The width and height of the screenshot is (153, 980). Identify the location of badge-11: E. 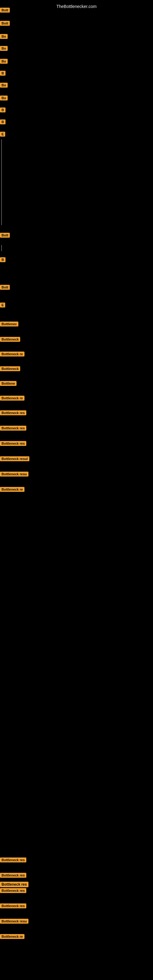
(3, 134).